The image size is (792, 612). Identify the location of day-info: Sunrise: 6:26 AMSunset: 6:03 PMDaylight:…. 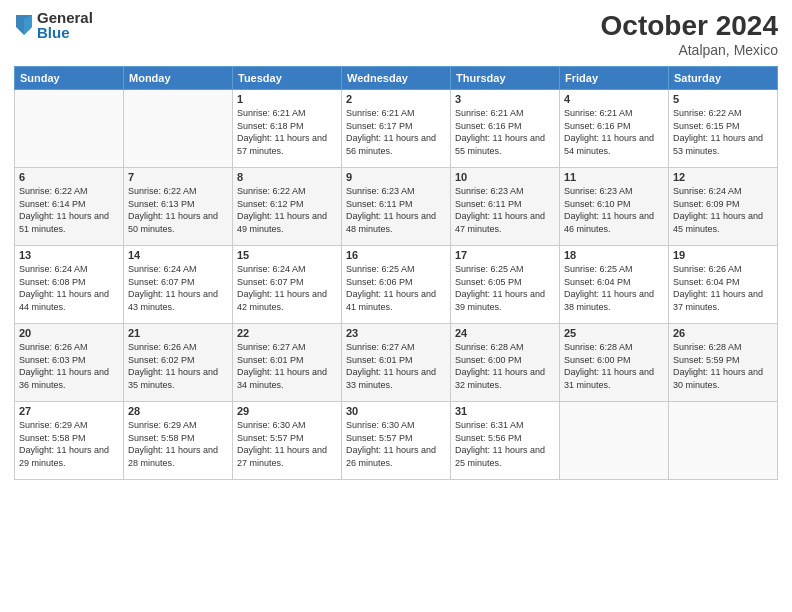
(69, 366).